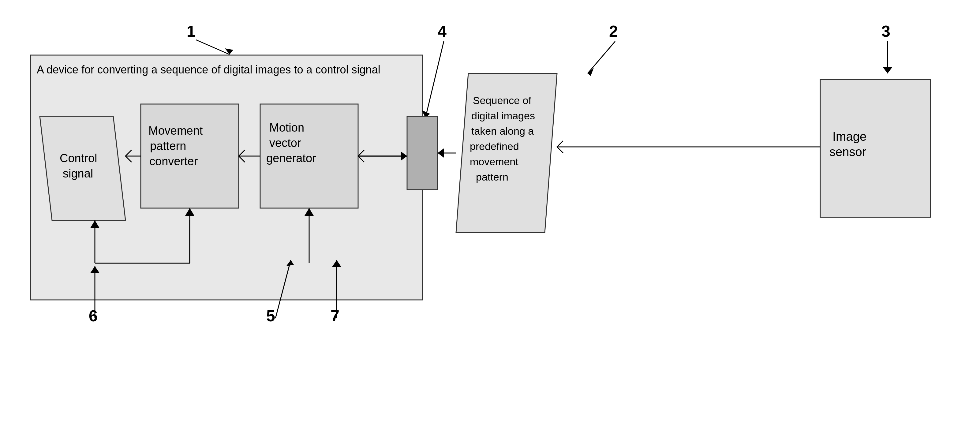  I want to click on movement-pattern-label2: pattern, so click(168, 146).